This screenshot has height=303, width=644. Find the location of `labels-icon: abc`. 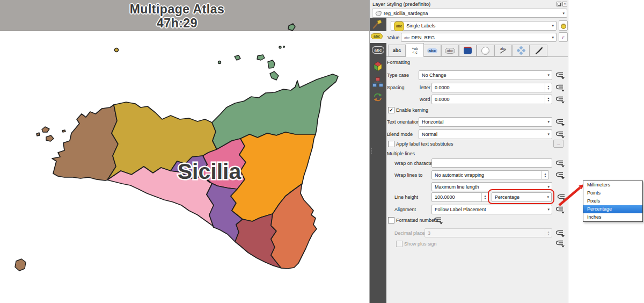

labels-icon: abc is located at coordinates (399, 26).